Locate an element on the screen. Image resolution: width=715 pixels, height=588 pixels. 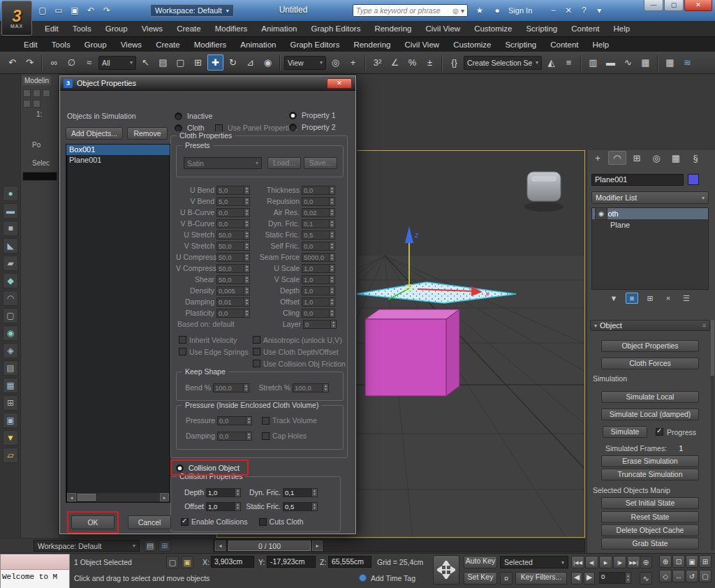
menu-item-modifiers: Modifiers is located at coordinates (232, 29).